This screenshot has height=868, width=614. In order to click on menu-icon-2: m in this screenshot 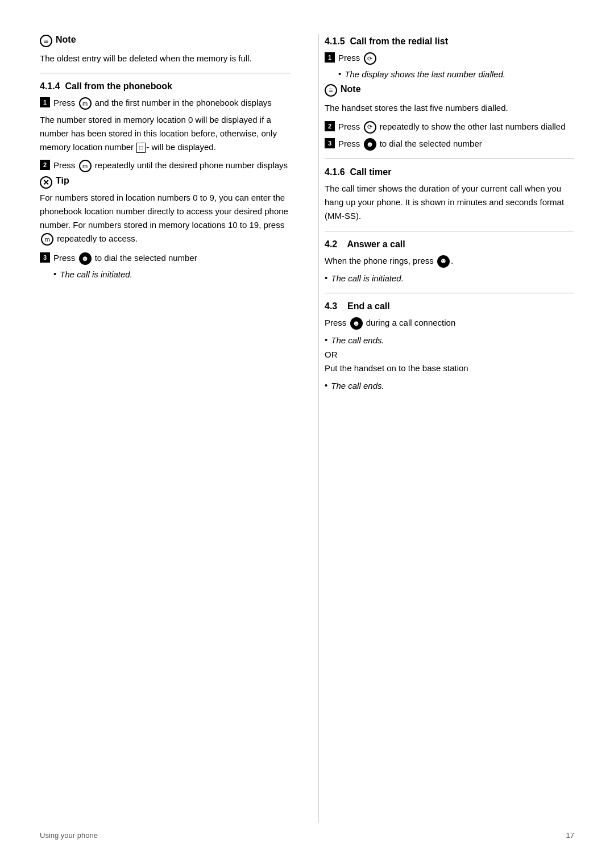, I will do `click(85, 166)`.